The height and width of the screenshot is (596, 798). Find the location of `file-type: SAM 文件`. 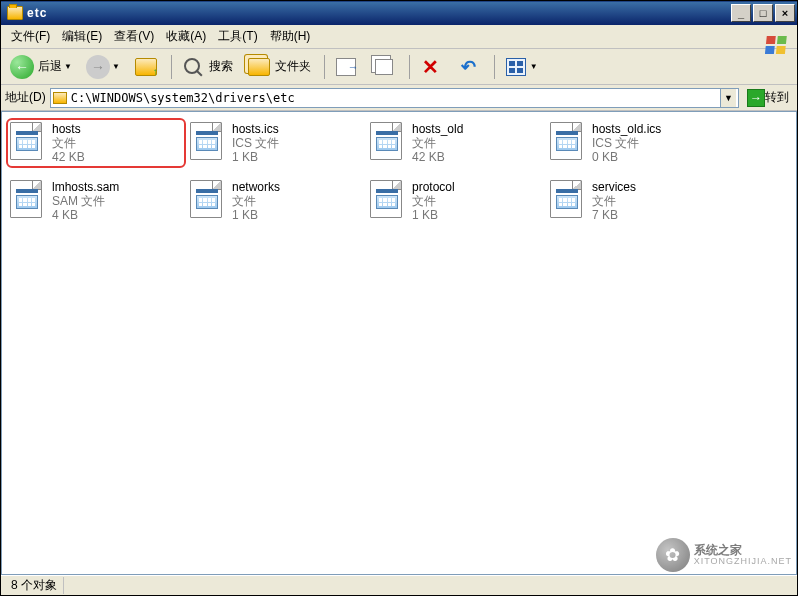

file-type: SAM 文件 is located at coordinates (117, 201).